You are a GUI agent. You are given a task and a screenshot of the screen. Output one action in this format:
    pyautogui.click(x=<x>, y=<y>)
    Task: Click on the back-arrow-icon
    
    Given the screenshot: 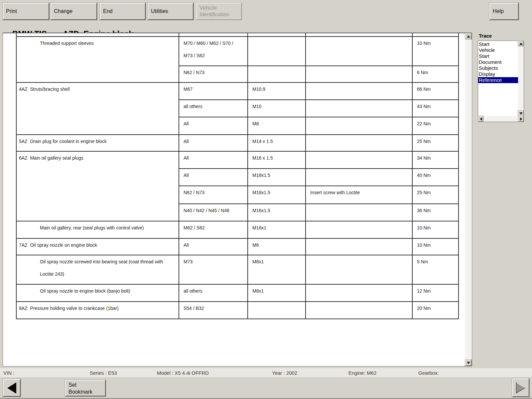 What is the action you would take?
    pyautogui.click(x=12, y=388)
    